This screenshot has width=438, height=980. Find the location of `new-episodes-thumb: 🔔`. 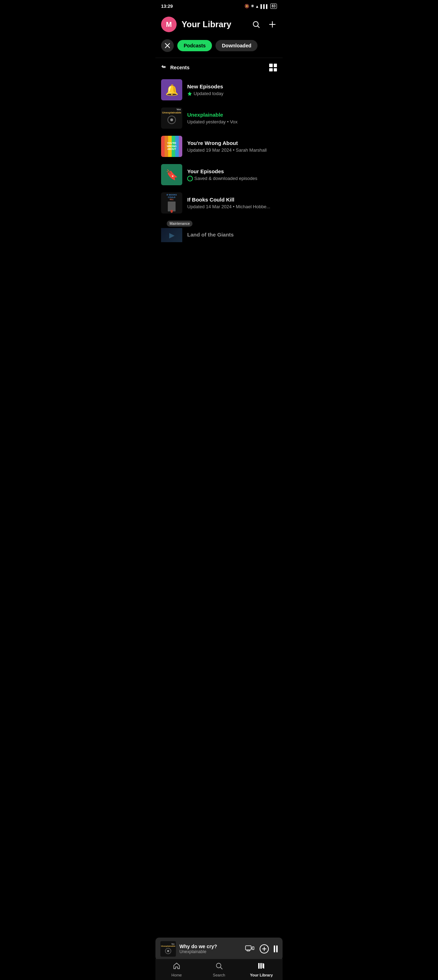

new-episodes-thumb: 🔔 is located at coordinates (172, 90).